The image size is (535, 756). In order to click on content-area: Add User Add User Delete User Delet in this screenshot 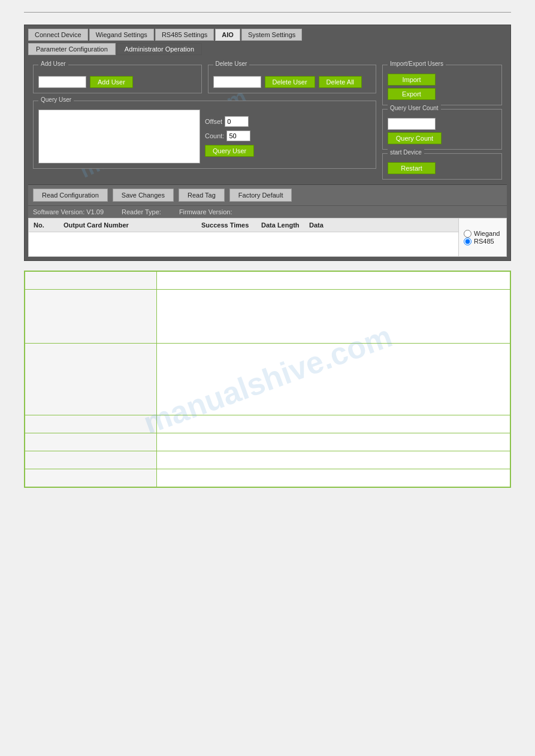, I will do `click(267, 122)`.